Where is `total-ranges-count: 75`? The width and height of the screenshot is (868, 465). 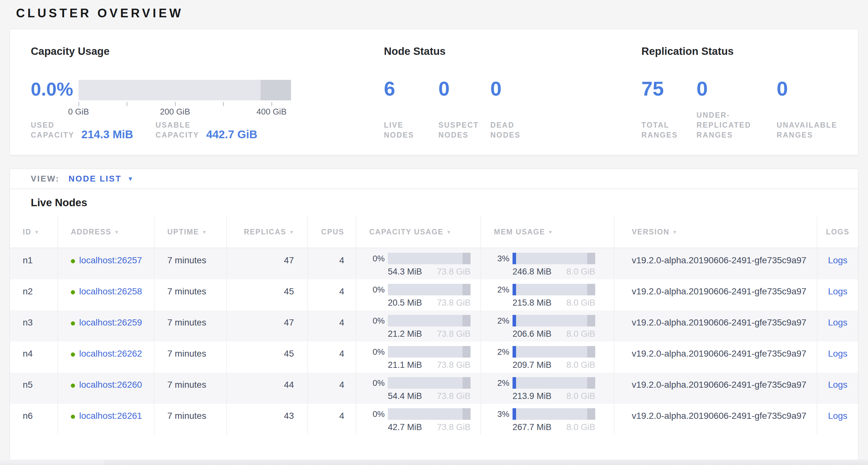
total-ranges-count: 75 is located at coordinates (669, 88).